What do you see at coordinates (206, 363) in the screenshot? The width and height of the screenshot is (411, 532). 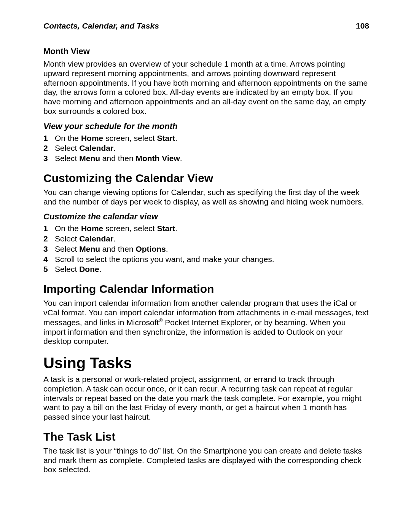 I see `heading-using-tasks: Using Tasks` at bounding box center [206, 363].